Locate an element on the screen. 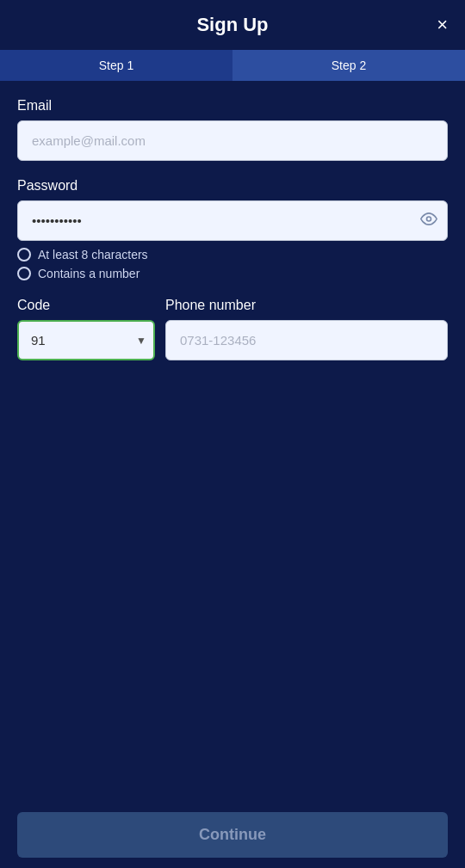 The image size is (465, 868). header: Sign Up × is located at coordinates (232, 25).